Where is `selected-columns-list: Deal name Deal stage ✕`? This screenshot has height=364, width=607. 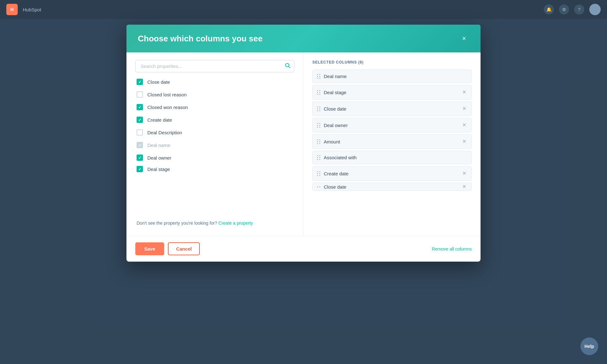 selected-columns-list: Deal name Deal stage ✕ is located at coordinates (392, 149).